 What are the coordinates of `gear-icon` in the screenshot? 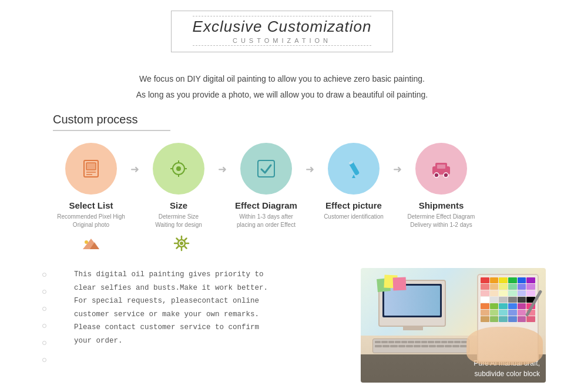 It's located at (182, 243).